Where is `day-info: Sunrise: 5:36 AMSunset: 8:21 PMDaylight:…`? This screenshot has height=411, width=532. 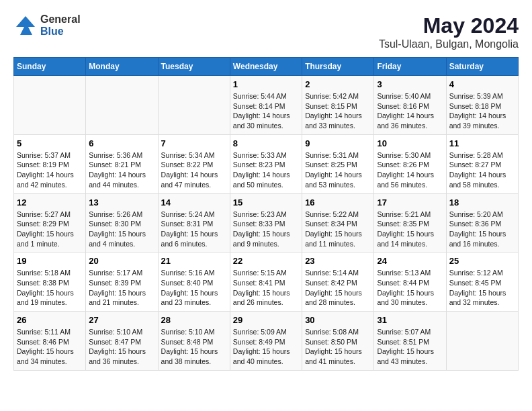 day-info: Sunrise: 5:36 AMSunset: 8:21 PMDaylight:… is located at coordinates (122, 171).